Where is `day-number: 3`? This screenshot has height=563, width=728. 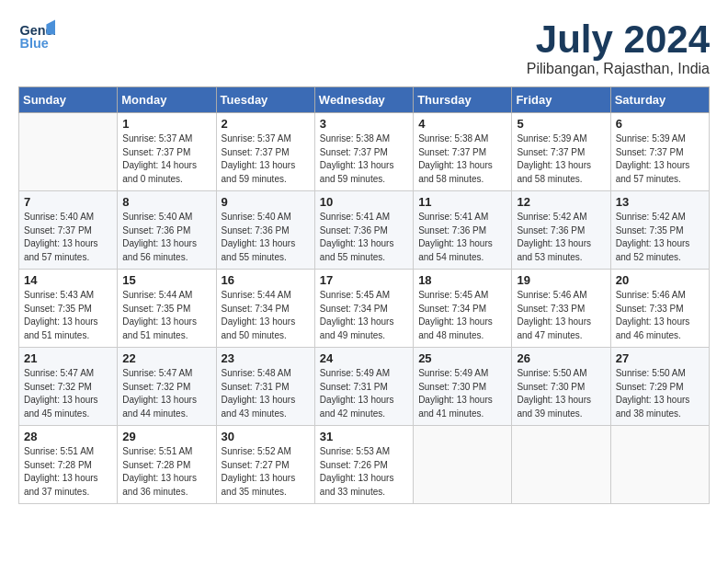
day-number: 3 is located at coordinates (364, 123).